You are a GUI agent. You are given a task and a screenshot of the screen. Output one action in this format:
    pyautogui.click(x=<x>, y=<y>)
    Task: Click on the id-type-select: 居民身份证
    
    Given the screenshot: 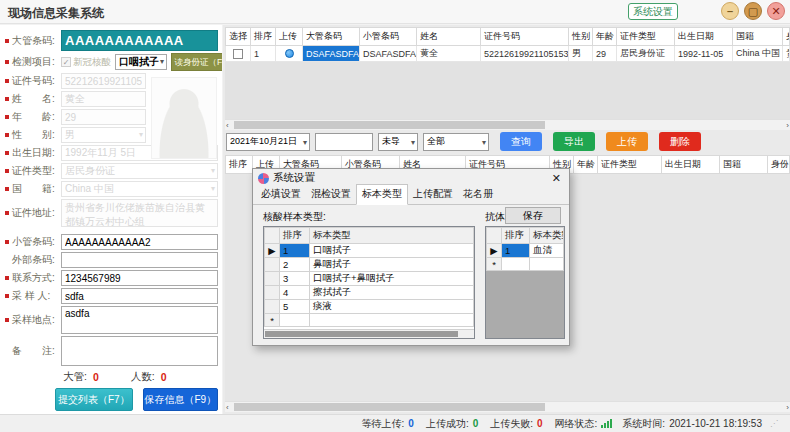 What is the action you would take?
    pyautogui.click(x=140, y=171)
    